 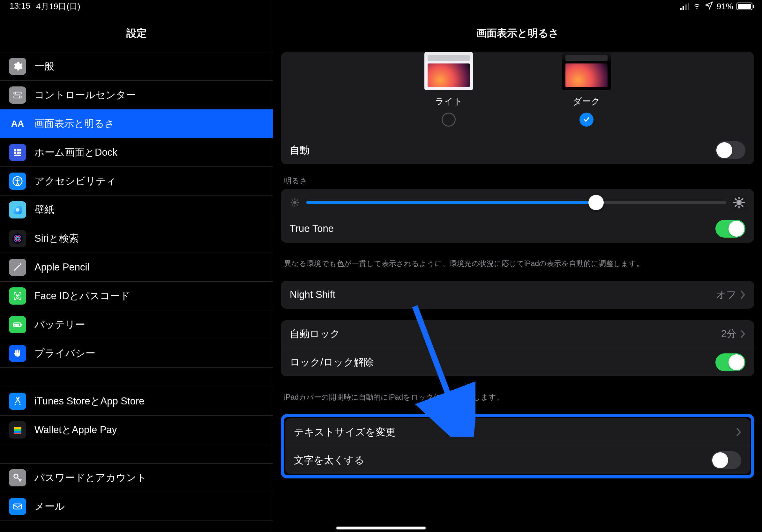 What do you see at coordinates (136, 33) in the screenshot?
I see `sidebar-title: 設定` at bounding box center [136, 33].